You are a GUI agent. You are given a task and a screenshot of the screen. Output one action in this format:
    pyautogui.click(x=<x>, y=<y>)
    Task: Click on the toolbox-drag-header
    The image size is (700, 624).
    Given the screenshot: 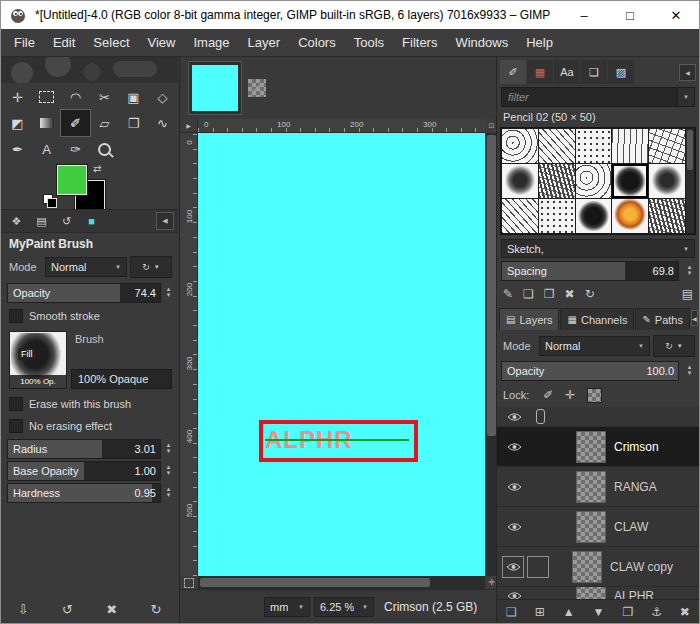 What is the action you would take?
    pyautogui.click(x=90, y=70)
    